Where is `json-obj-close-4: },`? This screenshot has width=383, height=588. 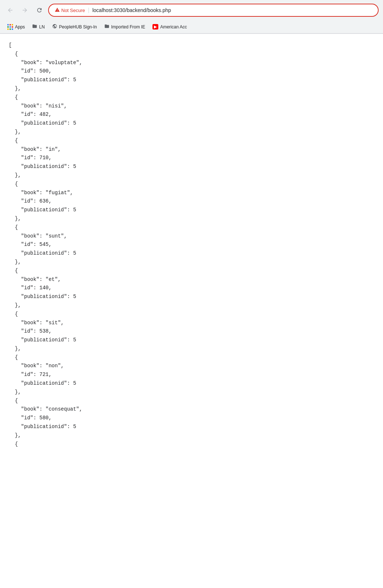
json-obj-close-4: }, is located at coordinates (192, 219).